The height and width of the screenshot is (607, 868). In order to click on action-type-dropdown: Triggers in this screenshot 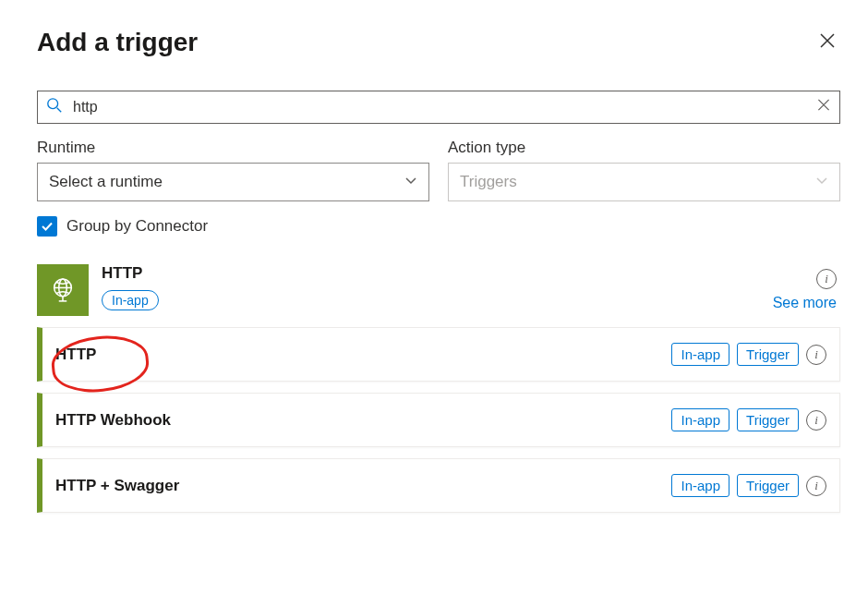, I will do `click(645, 182)`.